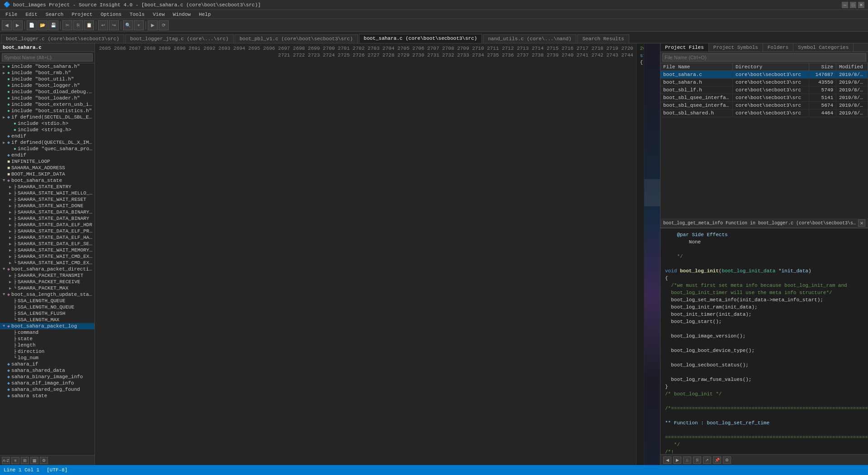 This screenshot has width=868, height=475. What do you see at coordinates (707, 460) in the screenshot?
I see `doc-toolbar-ref: ↗` at bounding box center [707, 460].